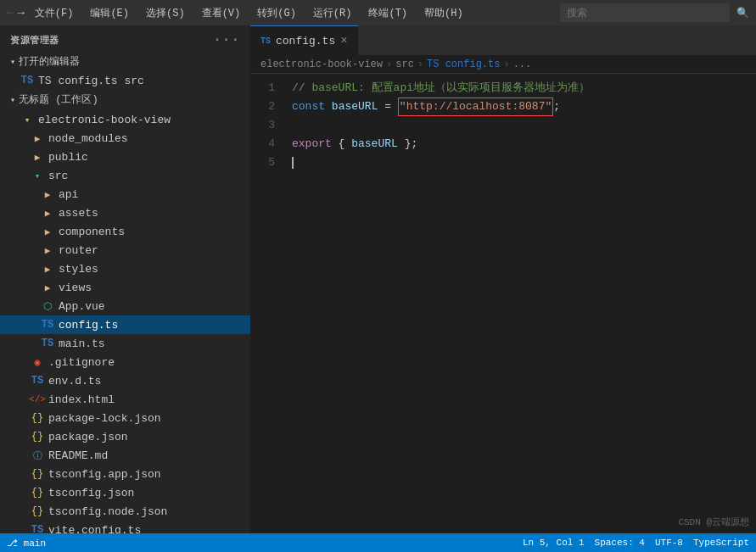 This screenshot has height=552, width=756. I want to click on breadcrumb-file: TS config.ts, so click(463, 64).